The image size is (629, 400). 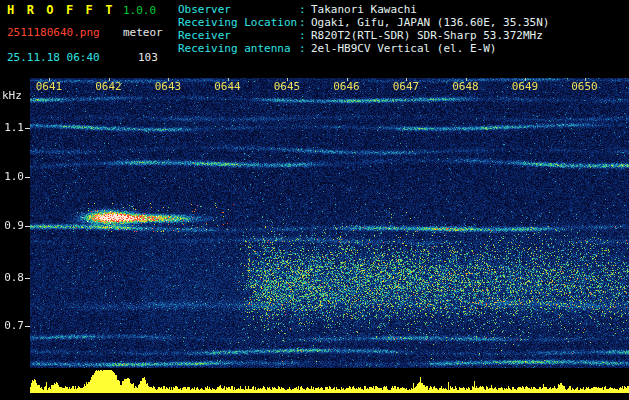 What do you see at coordinates (54, 33) in the screenshot?
I see `output-filename: 2511180640.png` at bounding box center [54, 33].